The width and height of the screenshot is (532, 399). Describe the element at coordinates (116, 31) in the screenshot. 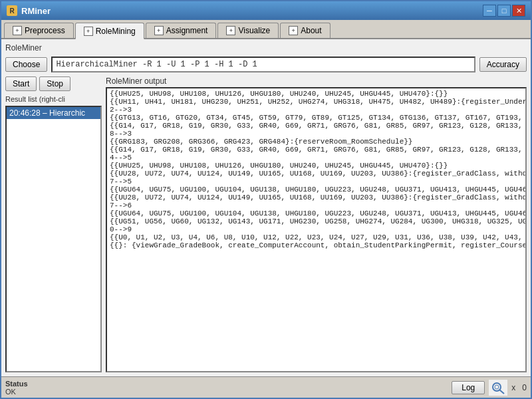

I see `tab-rolemining-label: RoleMining` at that location.